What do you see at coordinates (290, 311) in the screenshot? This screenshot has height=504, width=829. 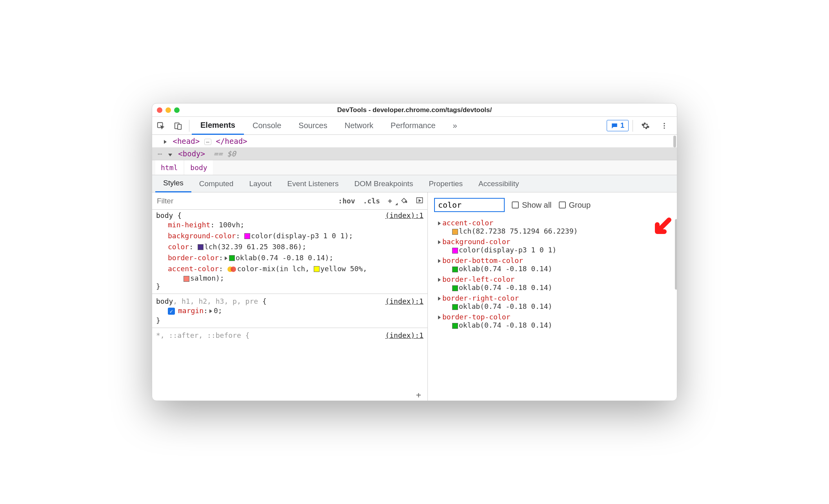 I see `decl-margin: ✓margin:0;` at bounding box center [290, 311].